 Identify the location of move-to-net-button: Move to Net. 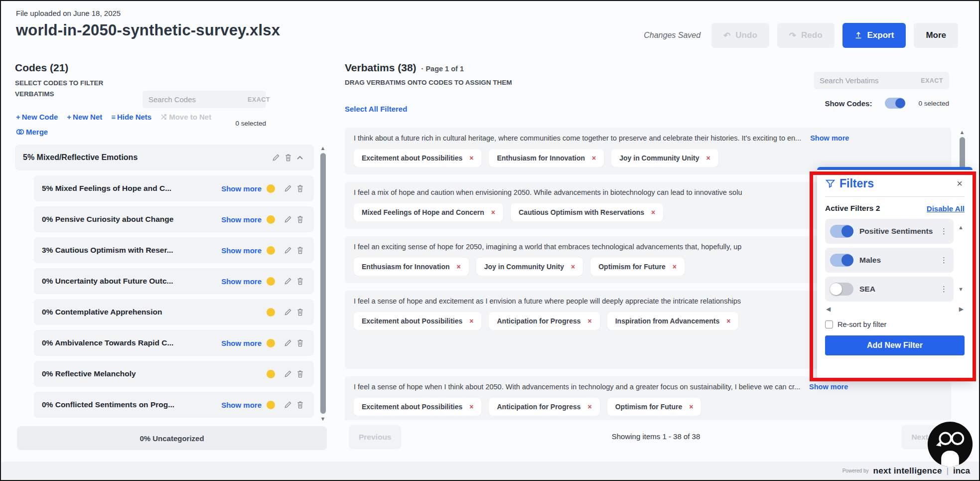
(186, 117).